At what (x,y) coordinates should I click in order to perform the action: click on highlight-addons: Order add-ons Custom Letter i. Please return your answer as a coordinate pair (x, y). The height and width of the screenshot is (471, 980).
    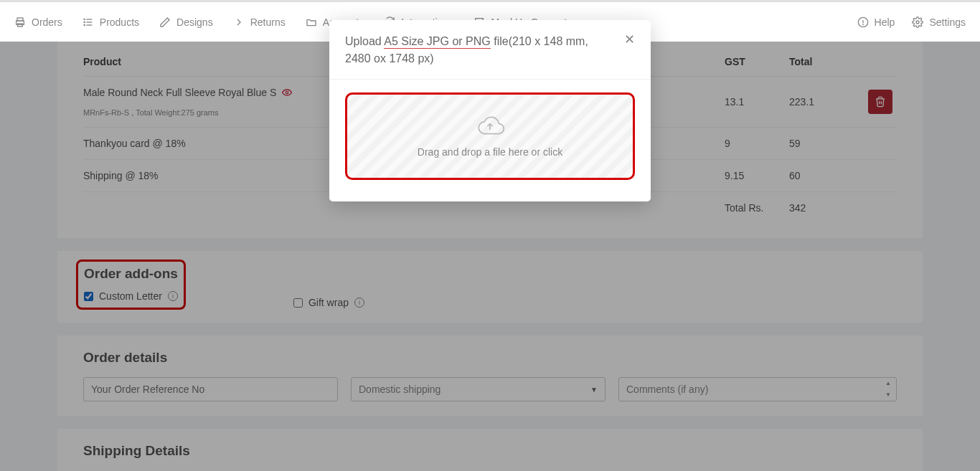
    Looking at the image, I should click on (131, 285).